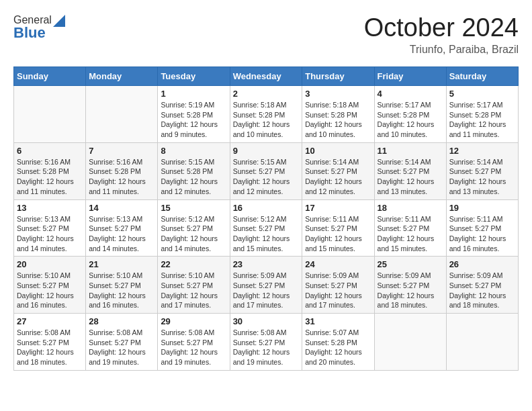 Image resolution: width=532 pixels, height=411 pixels. I want to click on day-number: 5, so click(482, 94).